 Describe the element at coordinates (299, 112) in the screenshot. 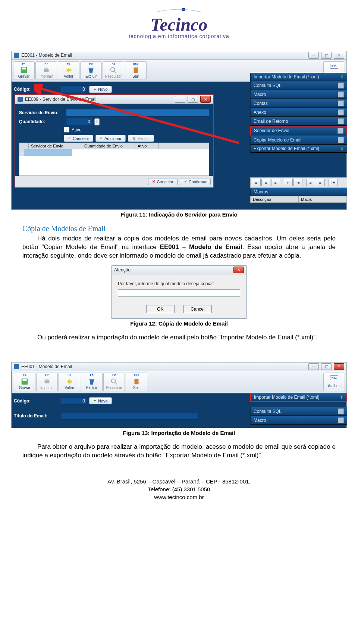

I see `side-anexo: Anexo` at that location.